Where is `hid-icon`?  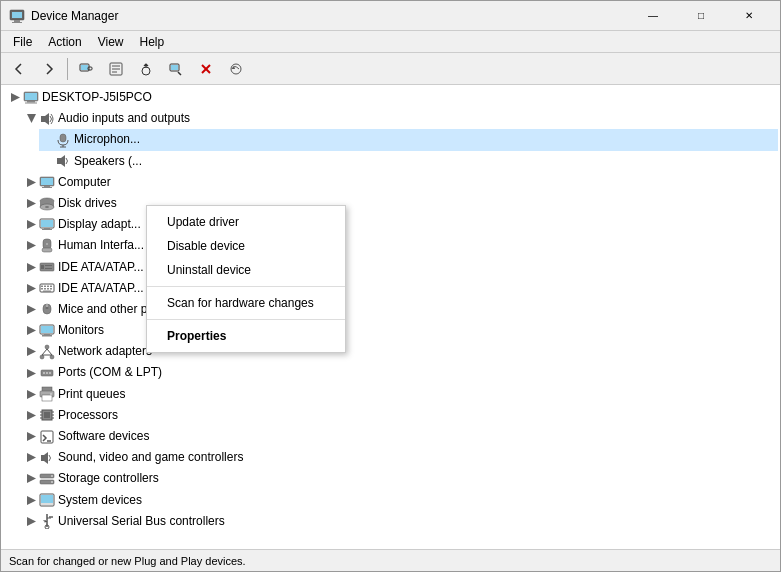
hid-icon is located at coordinates (47, 246).